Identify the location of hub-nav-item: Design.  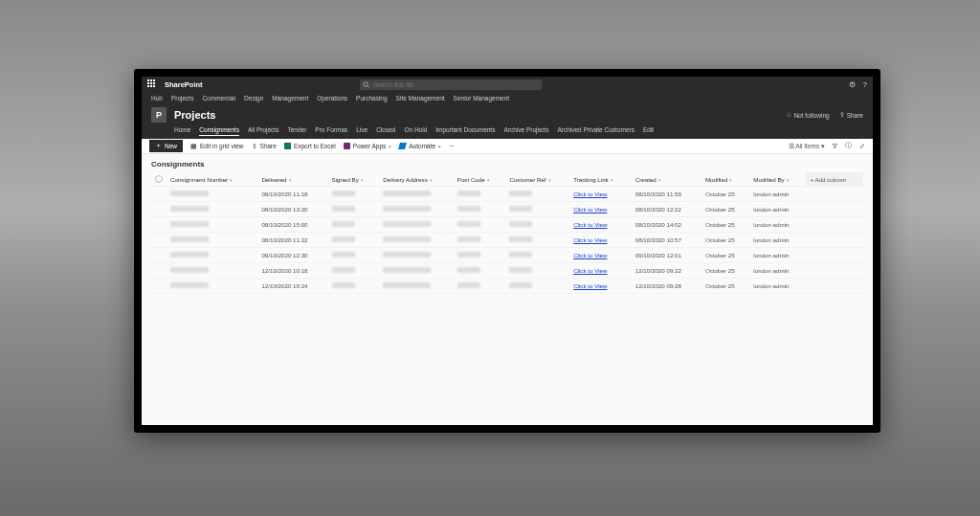
(254, 98).